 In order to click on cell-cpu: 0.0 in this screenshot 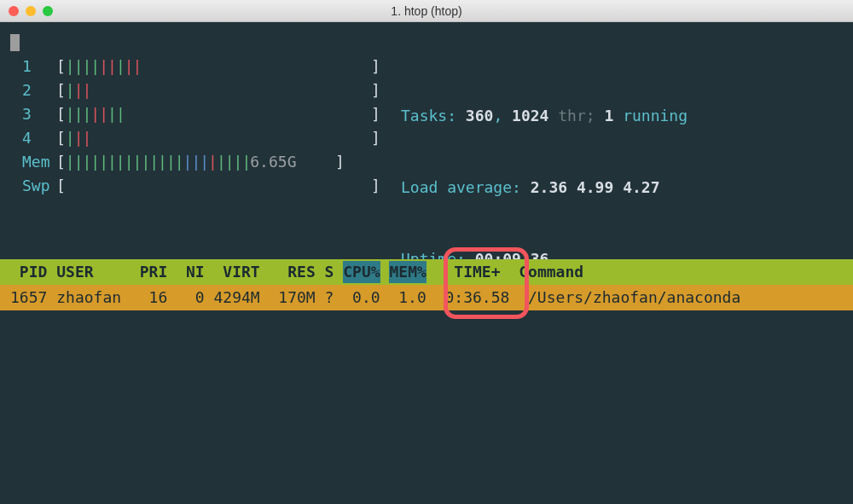, I will do `click(367, 297)`.